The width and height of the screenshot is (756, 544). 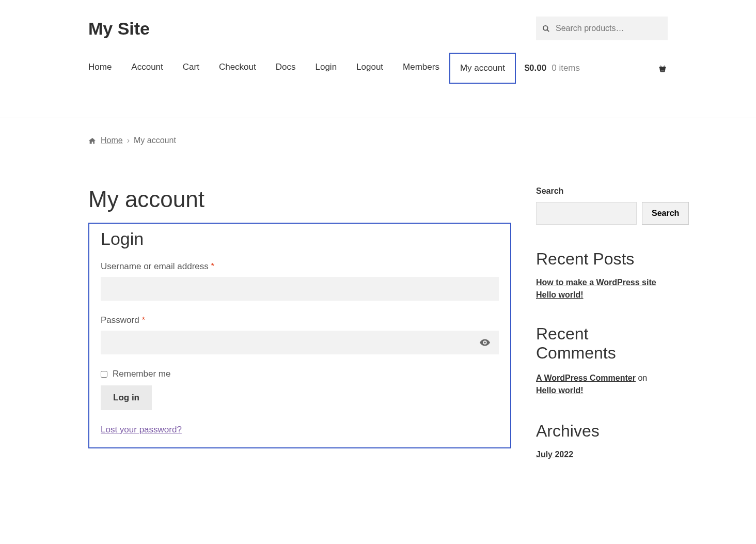 I want to click on login-heading: Login, so click(x=300, y=239).